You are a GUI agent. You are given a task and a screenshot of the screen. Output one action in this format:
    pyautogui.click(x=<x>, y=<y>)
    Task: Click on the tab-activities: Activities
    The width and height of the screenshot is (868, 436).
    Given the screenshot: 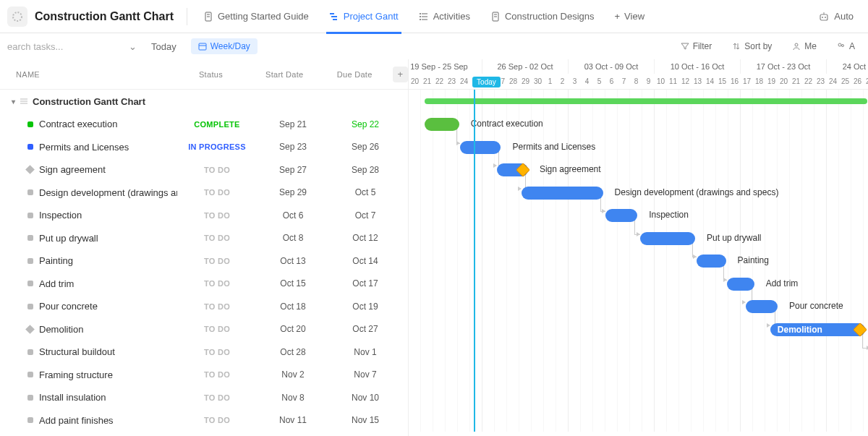 What is the action you would take?
    pyautogui.click(x=444, y=17)
    